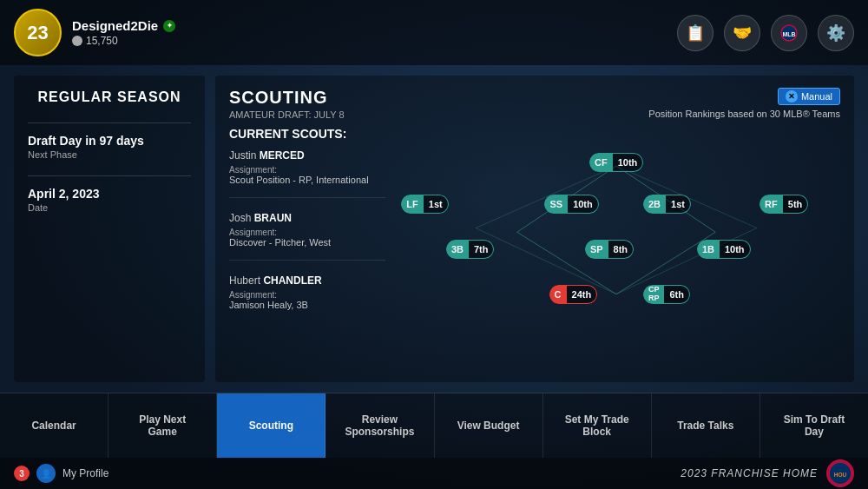 The width and height of the screenshot is (868, 489). Describe the element at coordinates (169, 26) in the screenshot. I see `xbox-icon: ✦` at that location.